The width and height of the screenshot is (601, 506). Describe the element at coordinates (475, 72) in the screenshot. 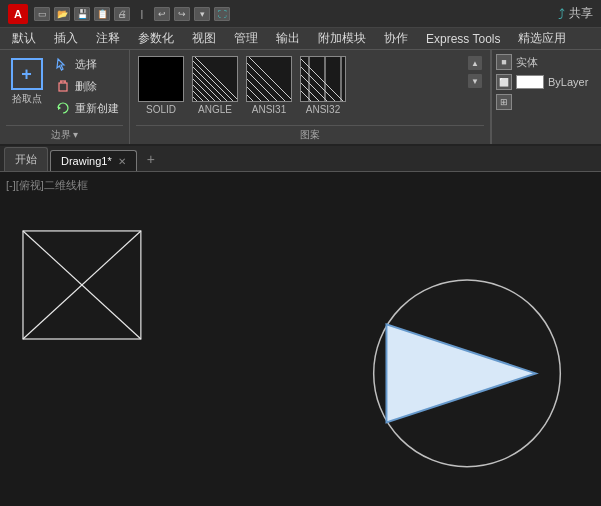

I see `pattern-scroll: ▲ ▼` at that location.